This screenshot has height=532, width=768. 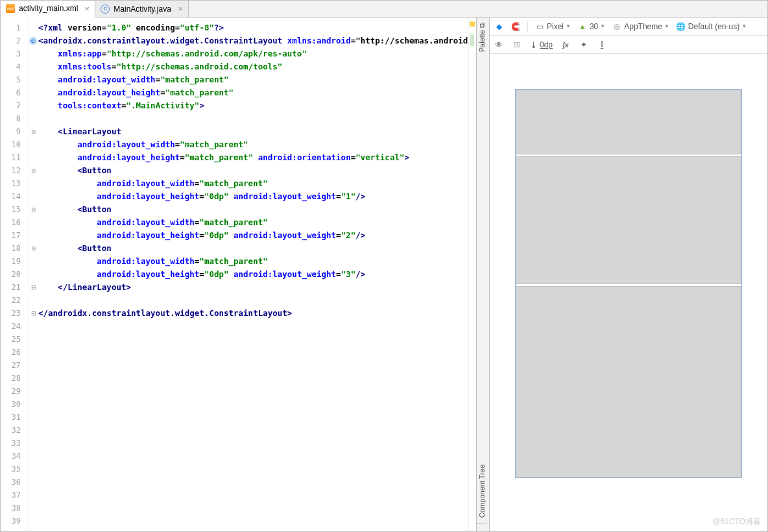 What do you see at coordinates (629, 27) in the screenshot?
I see `design-toolbar: ◆ 🧲 ▭ Pixel ▼ ▲ 30 ▼ ◎ AppT` at bounding box center [629, 27].